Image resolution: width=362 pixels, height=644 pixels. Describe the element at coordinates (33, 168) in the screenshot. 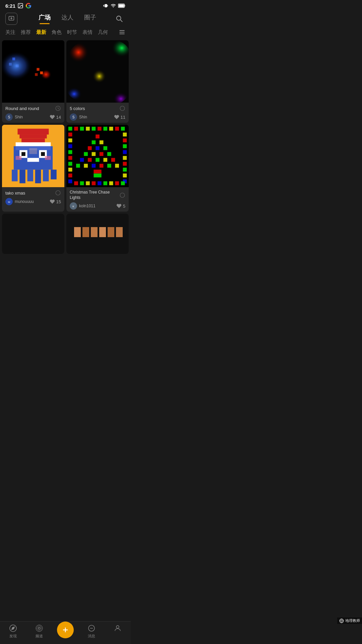

I see `card-tako-xmas: tako xmas M munouuuu` at that location.